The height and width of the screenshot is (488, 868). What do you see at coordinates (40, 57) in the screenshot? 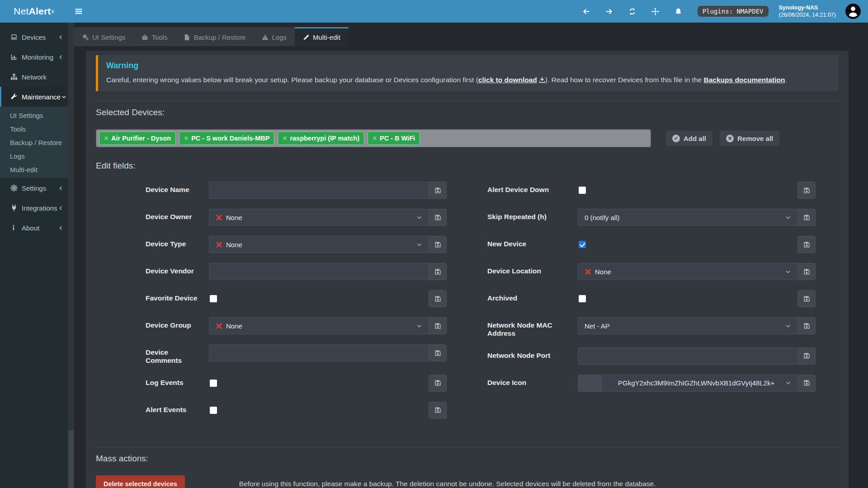
I see `sidebar-item-label: Monitoring` at bounding box center [40, 57].